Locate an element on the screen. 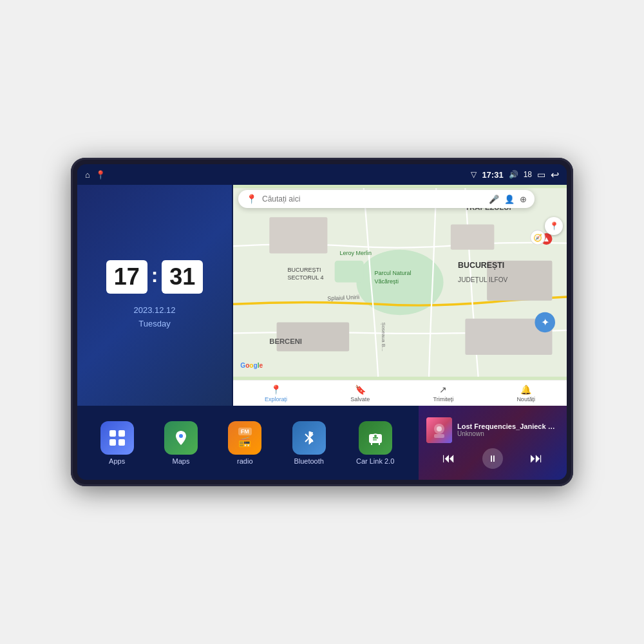 This screenshot has width=644, height=644. radio-label: radio is located at coordinates (245, 461).